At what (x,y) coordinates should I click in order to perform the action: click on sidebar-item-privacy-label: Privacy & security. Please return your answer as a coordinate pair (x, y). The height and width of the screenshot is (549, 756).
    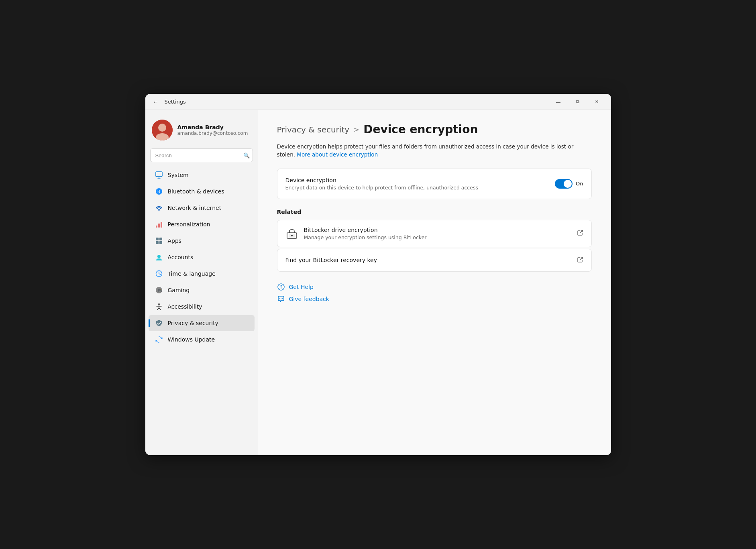
    Looking at the image, I should click on (208, 323).